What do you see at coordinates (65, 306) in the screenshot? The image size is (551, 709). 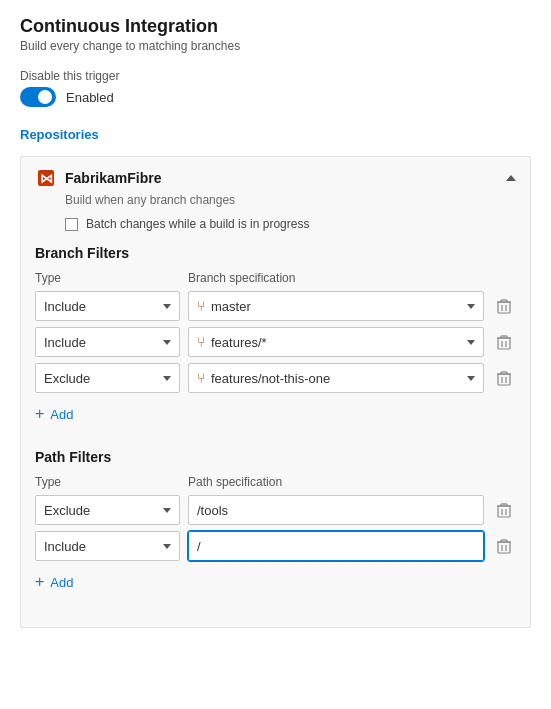 I see `branch-type-value-1: Include` at bounding box center [65, 306].